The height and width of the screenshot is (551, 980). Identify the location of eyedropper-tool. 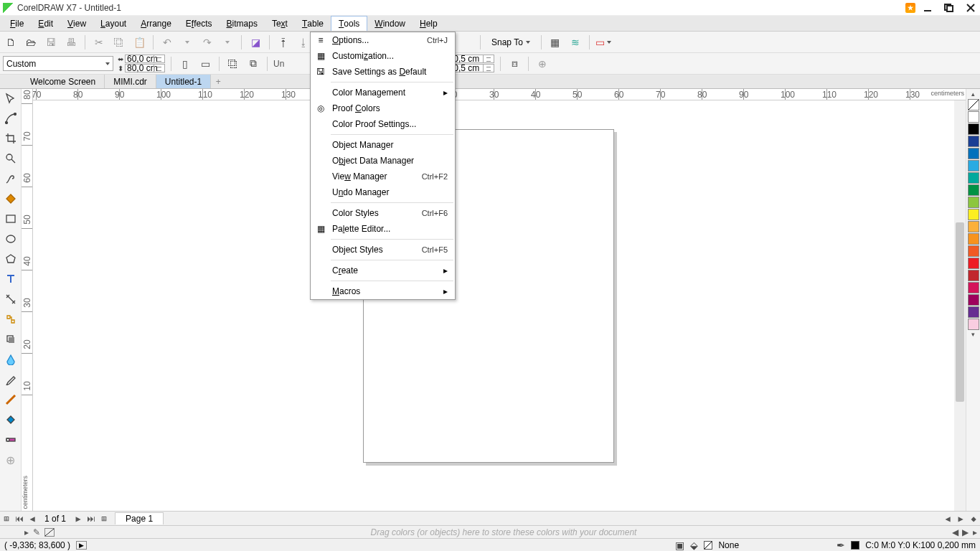
(11, 380).